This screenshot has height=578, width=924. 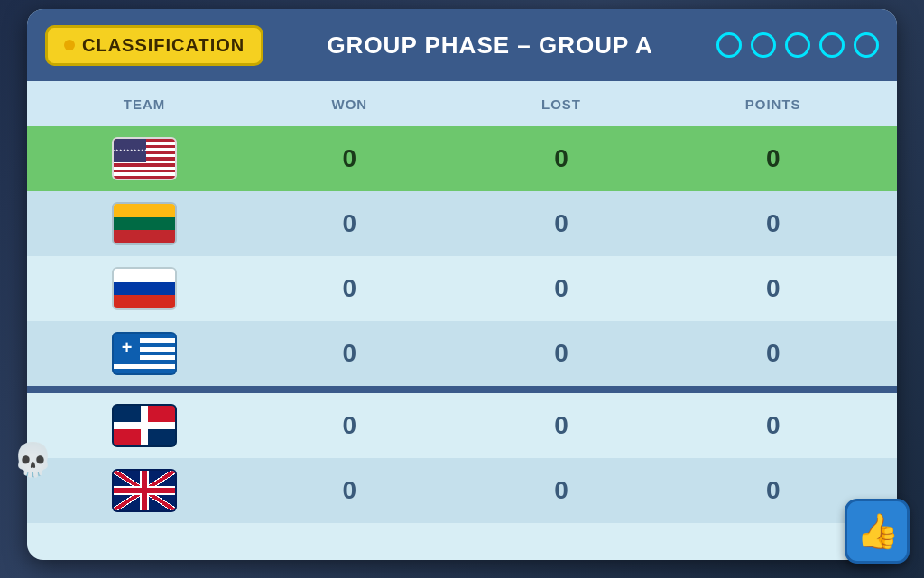 What do you see at coordinates (462, 159) in the screenshot?
I see `table-row: ★★★★★★★★★★★★★★★★★★★★★★★★★★★★★★★★★★★★★★★★…` at bounding box center [462, 159].